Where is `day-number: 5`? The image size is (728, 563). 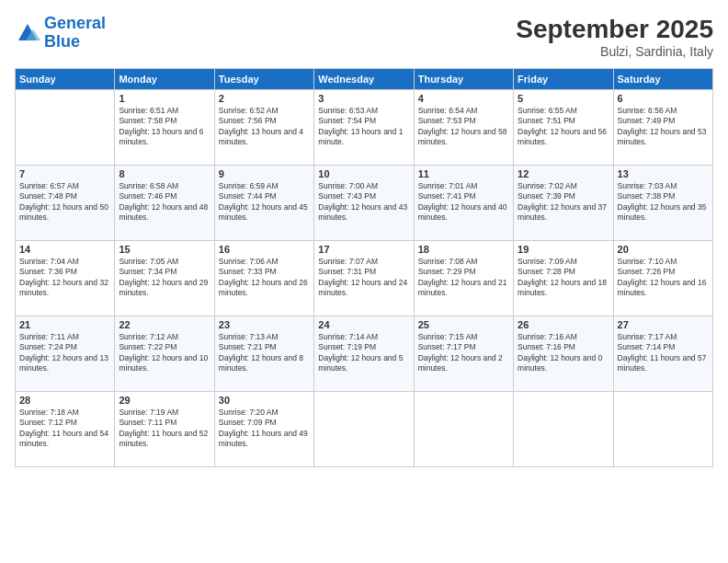
day-number: 5 is located at coordinates (563, 98).